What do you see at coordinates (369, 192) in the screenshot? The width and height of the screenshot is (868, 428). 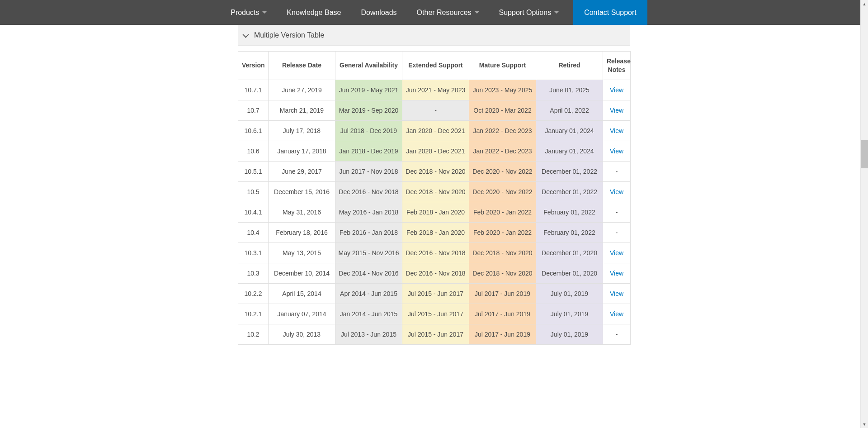 I see `cell-ga: Dec 2016 - Nov 2018` at bounding box center [369, 192].